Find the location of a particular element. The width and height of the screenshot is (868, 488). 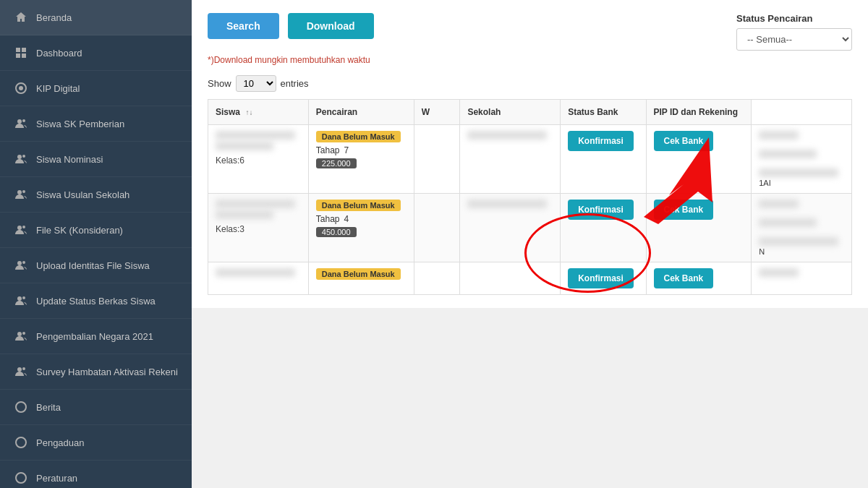

tahap-value: 7 is located at coordinates (346, 150).